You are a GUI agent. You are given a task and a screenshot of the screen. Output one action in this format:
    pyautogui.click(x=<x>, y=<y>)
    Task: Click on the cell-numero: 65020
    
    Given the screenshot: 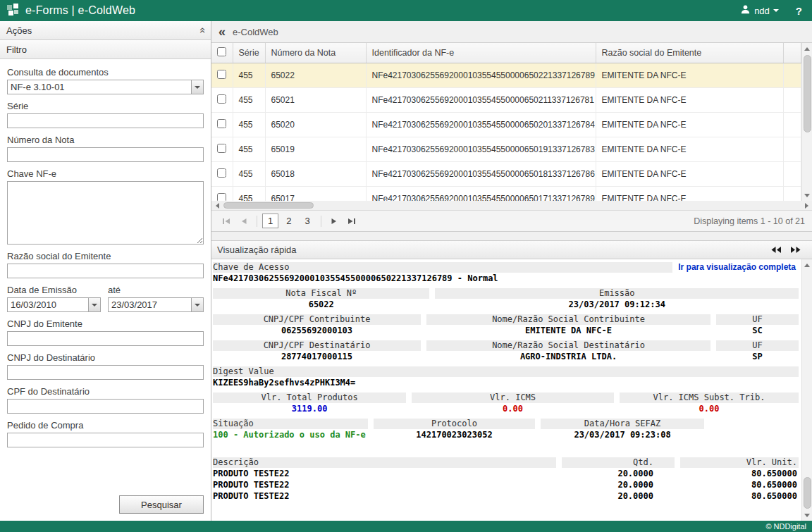 What is the action you would take?
    pyautogui.click(x=316, y=124)
    